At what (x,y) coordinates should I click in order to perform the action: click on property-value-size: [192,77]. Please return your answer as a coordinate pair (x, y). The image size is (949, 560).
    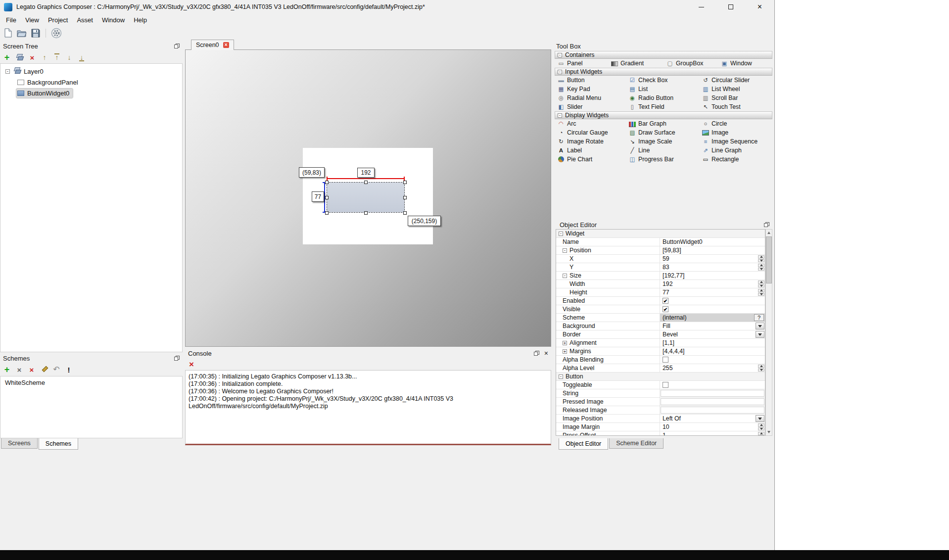
    Looking at the image, I should click on (712, 276).